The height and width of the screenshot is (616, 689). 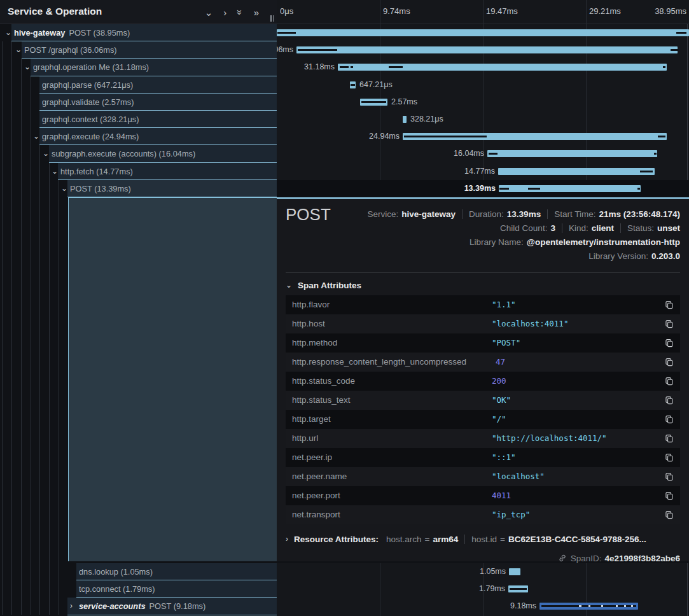 What do you see at coordinates (669, 228) in the screenshot?
I see `overview-value: unset` at bounding box center [669, 228].